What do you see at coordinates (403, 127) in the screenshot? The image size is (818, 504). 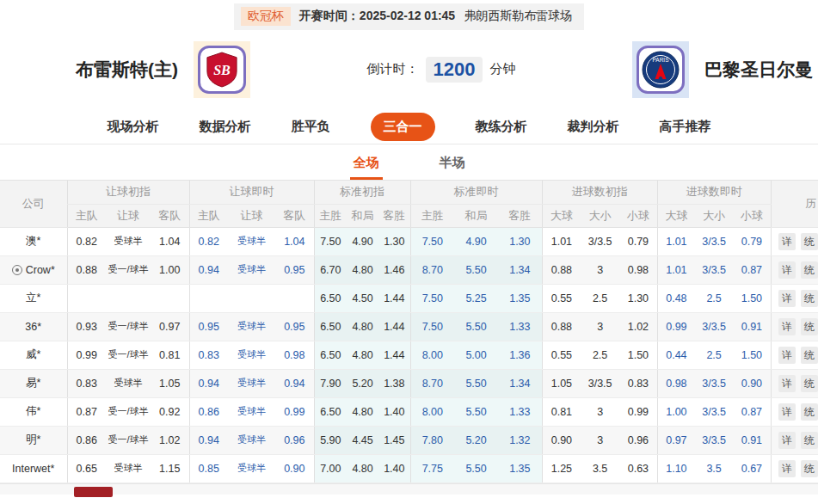 I see `tab-4: 三合一` at bounding box center [403, 127].